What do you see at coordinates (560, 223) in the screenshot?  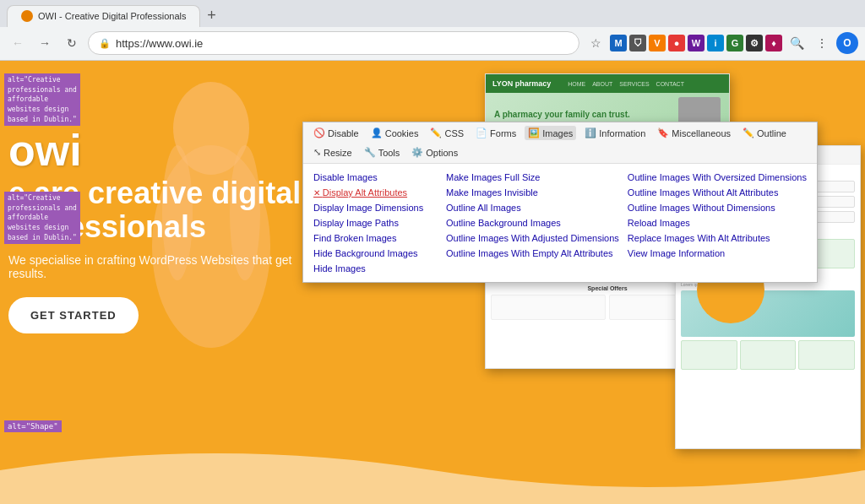 I see `menu-content: Disable Images Display Alt Attributes Di…` at bounding box center [560, 223].